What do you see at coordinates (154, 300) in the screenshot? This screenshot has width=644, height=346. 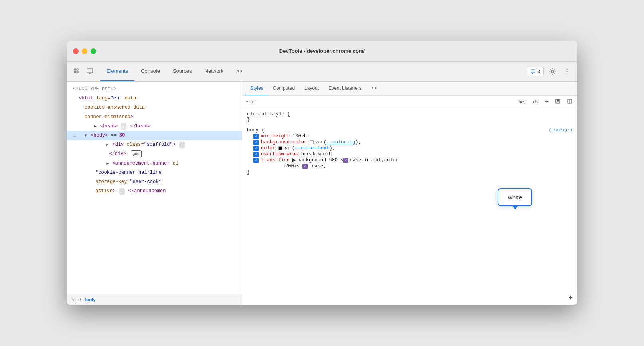 I see `dom-breadcrumb: html body` at bounding box center [154, 300].